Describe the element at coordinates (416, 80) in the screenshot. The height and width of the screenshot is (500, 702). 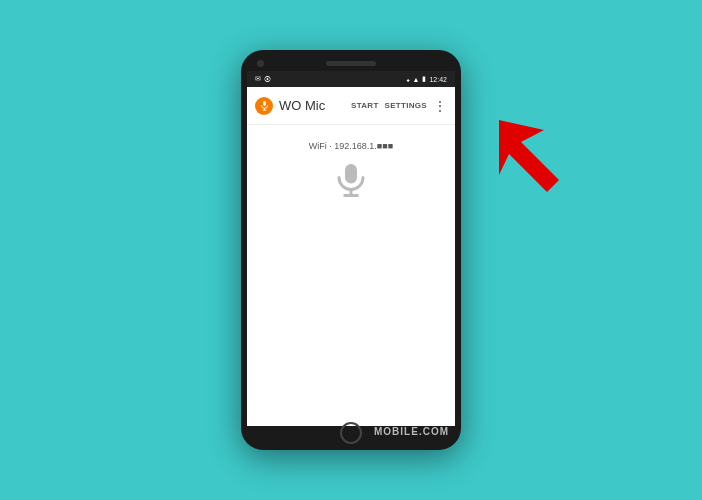
I see `wifi-icon: ▲` at that location.